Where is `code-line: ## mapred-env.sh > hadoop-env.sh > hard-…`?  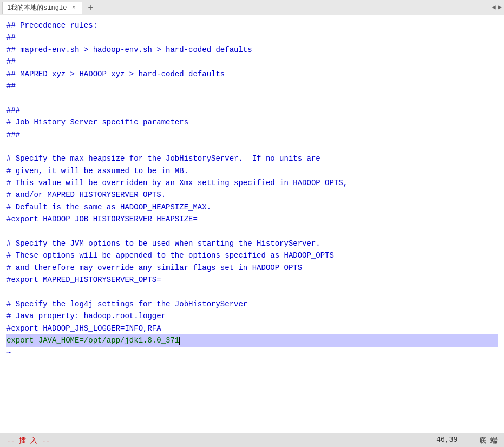 code-line: ## mapred-env.sh > hadoop-env.sh > hard-… is located at coordinates (252, 50).